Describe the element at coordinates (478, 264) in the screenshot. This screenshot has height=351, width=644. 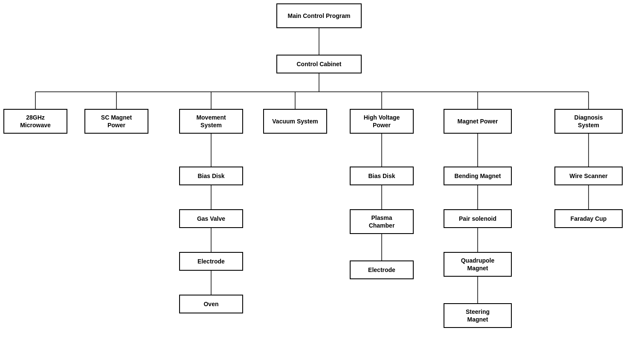
I see `quadrupole-magnet: QuadrupoleMagnet` at that location.